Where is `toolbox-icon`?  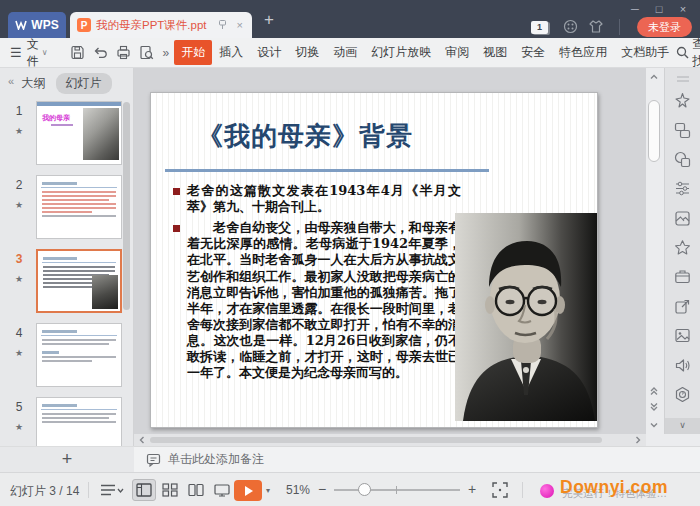
toolbox-icon is located at coordinates (682, 276).